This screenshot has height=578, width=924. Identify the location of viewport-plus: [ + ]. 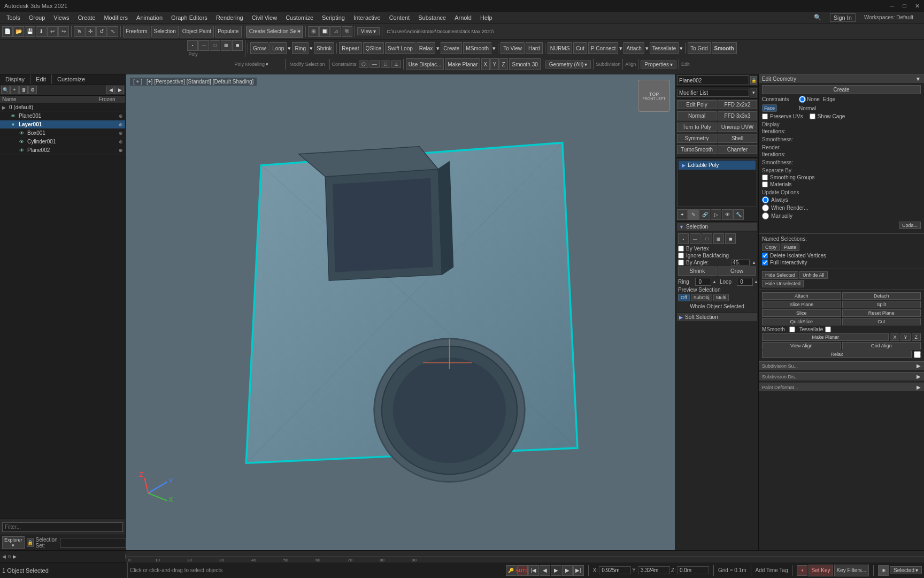
(138, 81).